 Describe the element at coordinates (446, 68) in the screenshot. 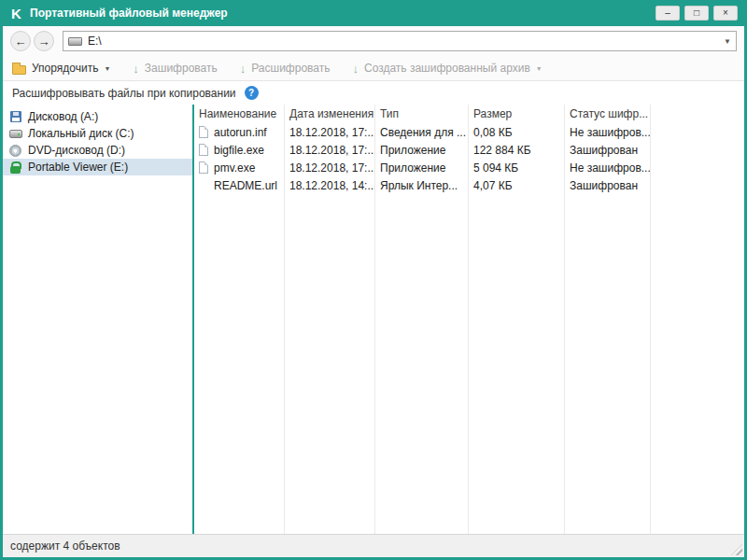

I see `create-archive-button: ↓ Создать зашифрованный архив ▼` at that location.